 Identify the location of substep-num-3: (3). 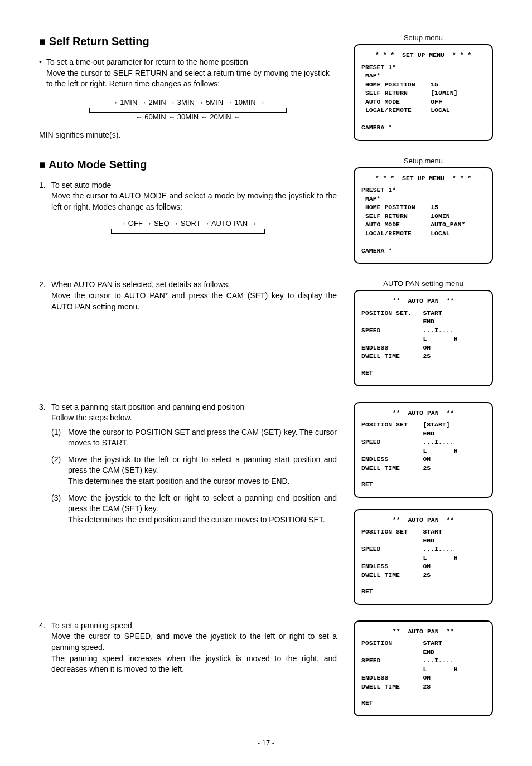
(57, 510).